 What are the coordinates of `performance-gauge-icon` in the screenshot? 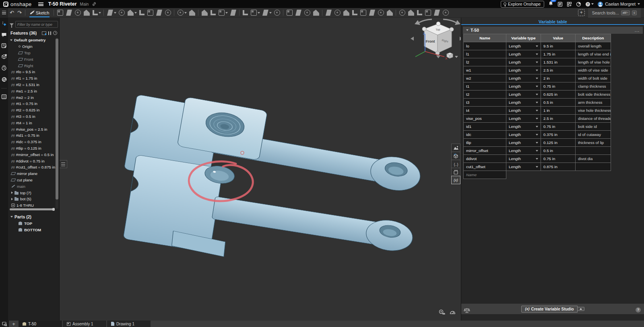 It's located at (452, 312).